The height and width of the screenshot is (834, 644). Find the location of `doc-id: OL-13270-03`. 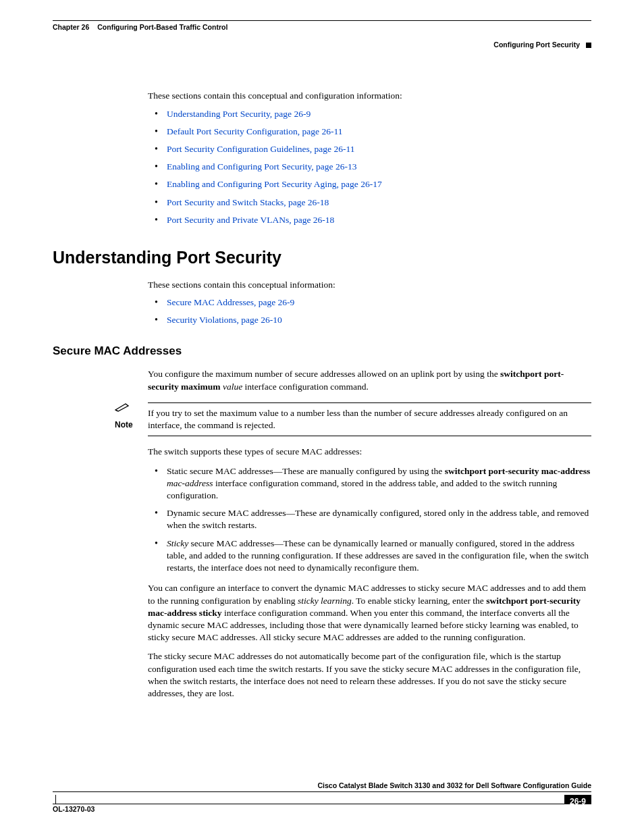

doc-id: OL-13270-03 is located at coordinates (74, 809).